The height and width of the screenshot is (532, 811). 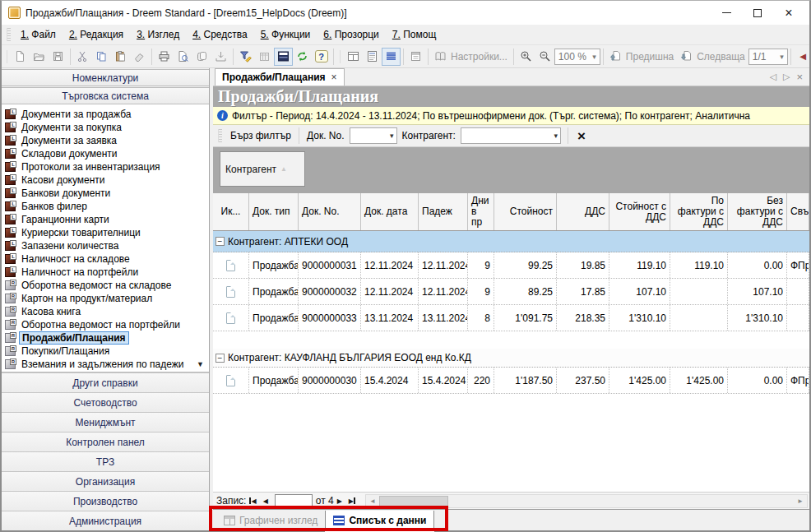 What do you see at coordinates (231, 212) in the screenshot?
I see `column-header-icon: Ик...` at bounding box center [231, 212].